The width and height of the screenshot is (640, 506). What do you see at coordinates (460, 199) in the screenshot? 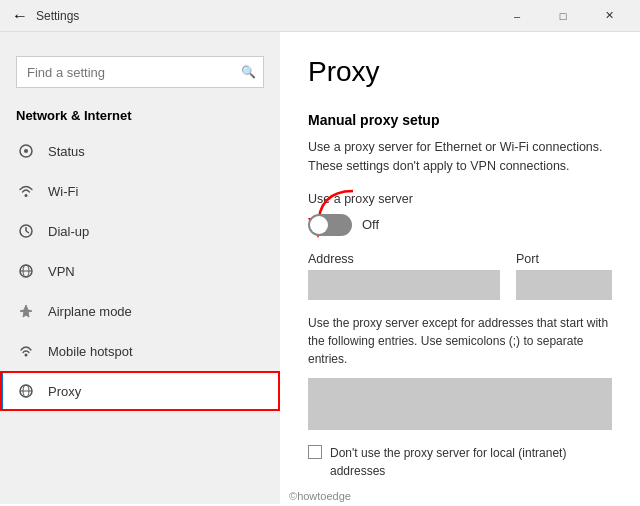
I see `use-proxy-label: Use a proxy server` at bounding box center [460, 199].